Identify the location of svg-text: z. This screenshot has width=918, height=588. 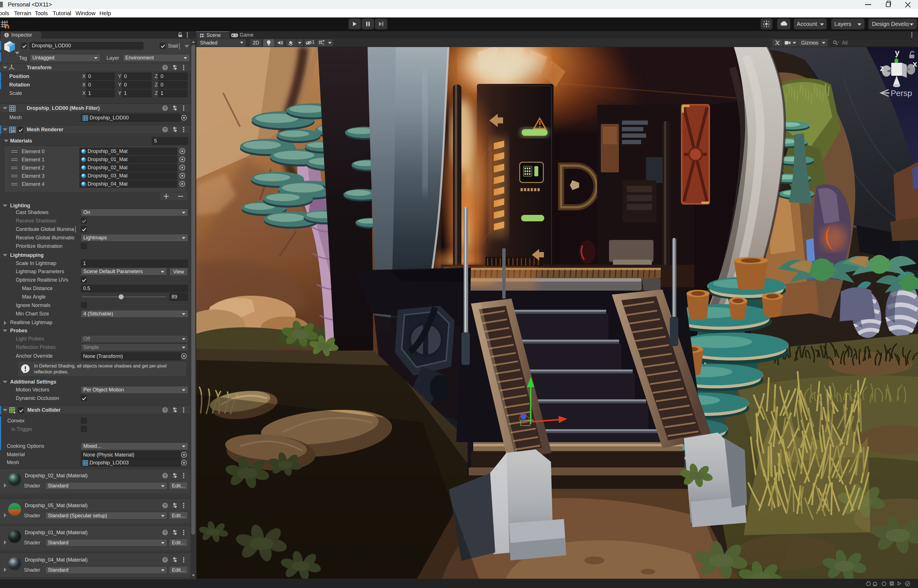
(882, 68).